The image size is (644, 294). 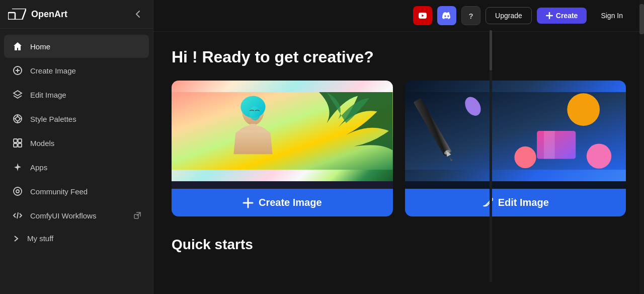 What do you see at coordinates (248, 203) in the screenshot?
I see `create-plus-icon` at bounding box center [248, 203].